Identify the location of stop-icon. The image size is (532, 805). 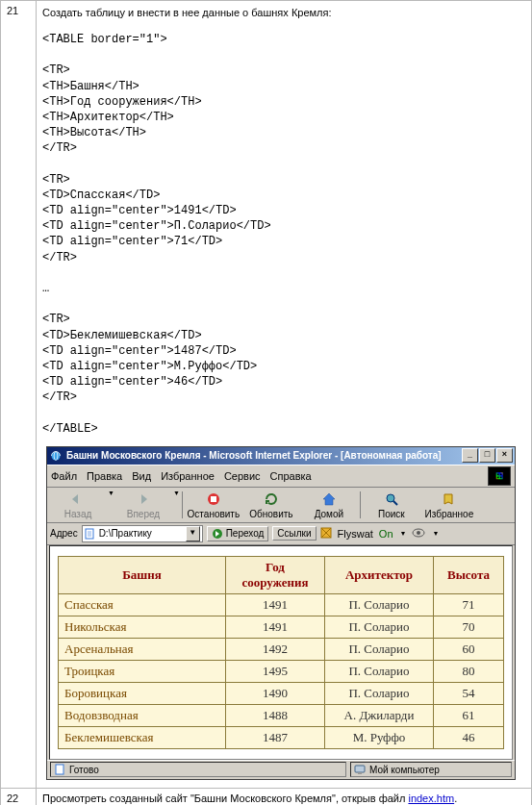
(214, 499).